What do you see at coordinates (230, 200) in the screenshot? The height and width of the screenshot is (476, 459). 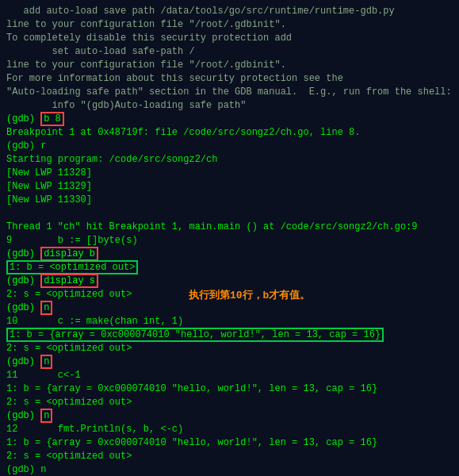 I see `line-lwp3: [New LWP 11330]` at bounding box center [230, 200].